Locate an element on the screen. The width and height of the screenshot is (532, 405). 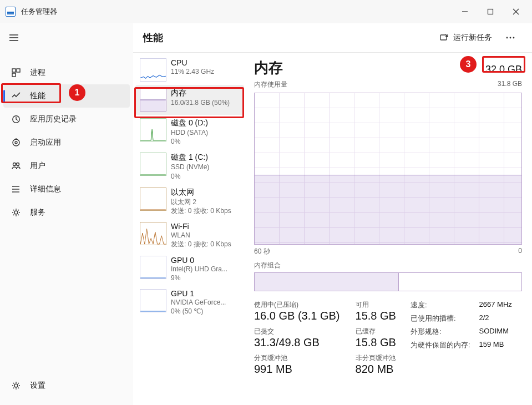
content-header: 性能 运行新任务 is located at coordinates (333, 38).